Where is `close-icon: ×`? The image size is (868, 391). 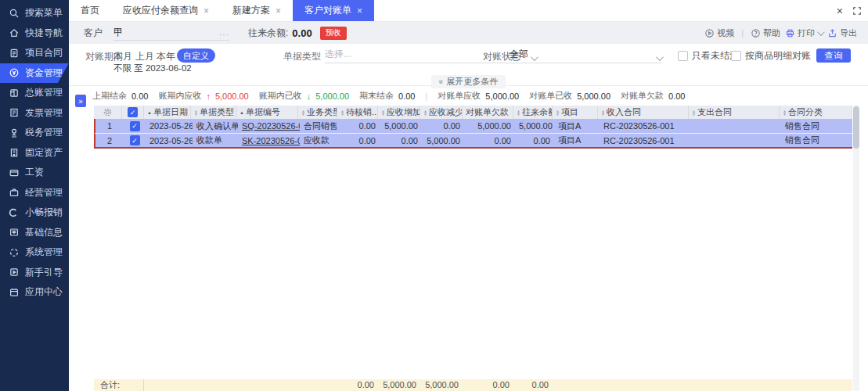 close-icon: × is located at coordinates (840, 11).